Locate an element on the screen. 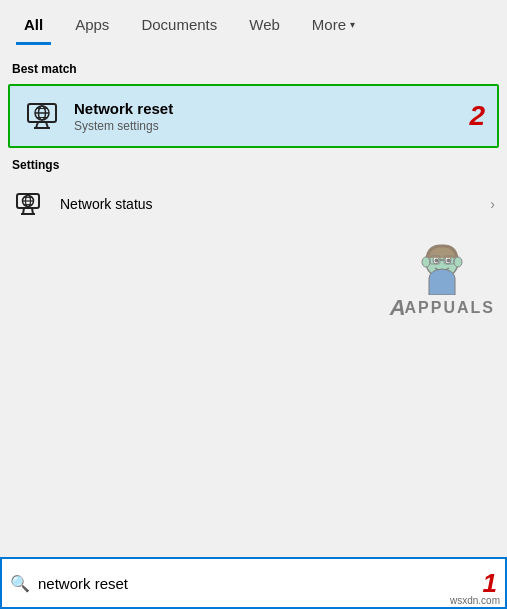 This screenshot has height=609, width=507. settings-item-title: Network status is located at coordinates (275, 204).